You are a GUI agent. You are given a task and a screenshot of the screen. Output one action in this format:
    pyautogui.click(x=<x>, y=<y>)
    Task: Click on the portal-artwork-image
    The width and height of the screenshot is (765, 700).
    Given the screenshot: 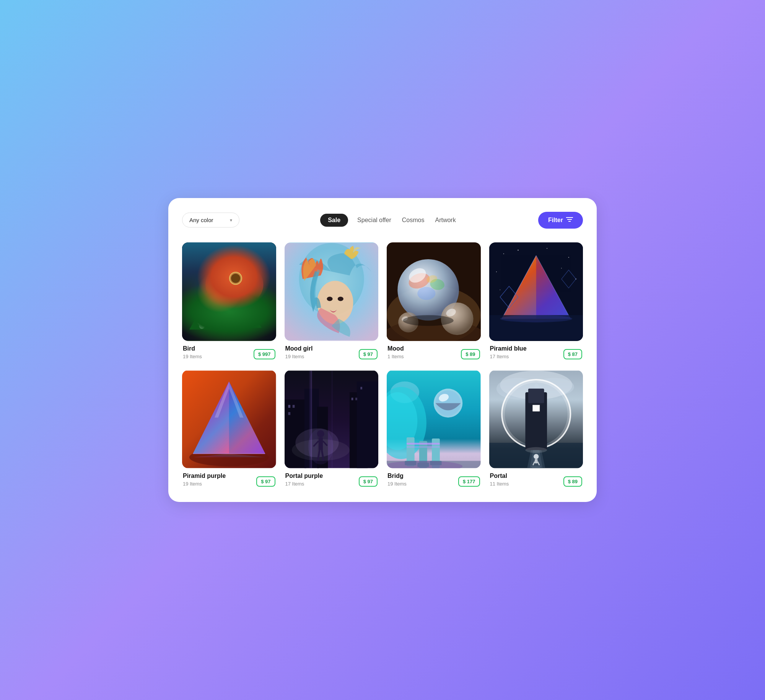 What is the action you would take?
    pyautogui.click(x=536, y=419)
    